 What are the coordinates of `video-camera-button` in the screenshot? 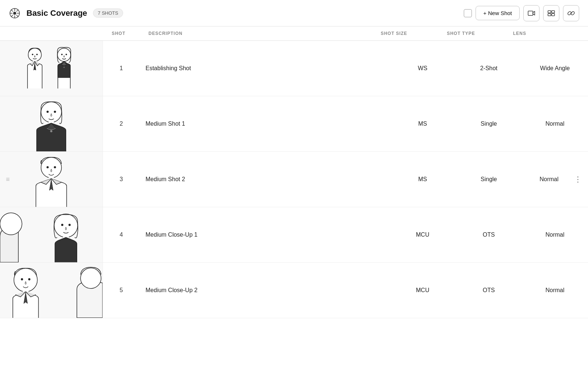 It's located at (531, 13).